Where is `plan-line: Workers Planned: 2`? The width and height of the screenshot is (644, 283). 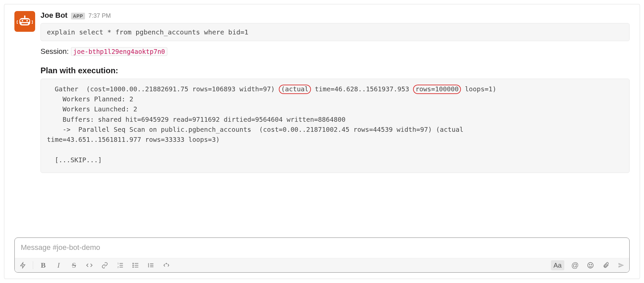
plan-line: Workers Planned: 2 is located at coordinates (90, 99).